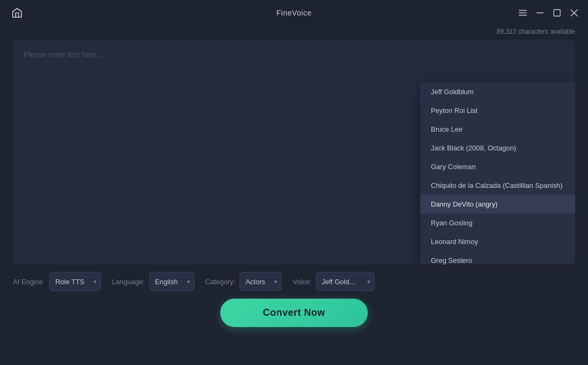 This screenshot has height=365, width=588. Describe the element at coordinates (498, 173) in the screenshot. I see `voice-dropdown: Jeff GoldblumPeyton Roi ListBruce LeeJac…` at that location.